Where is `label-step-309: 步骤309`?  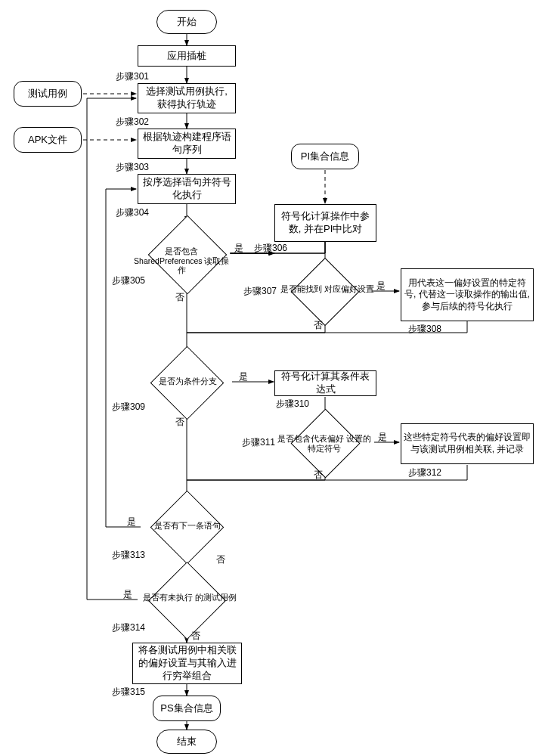 label-step-309: 步骤309 is located at coordinates (129, 407).